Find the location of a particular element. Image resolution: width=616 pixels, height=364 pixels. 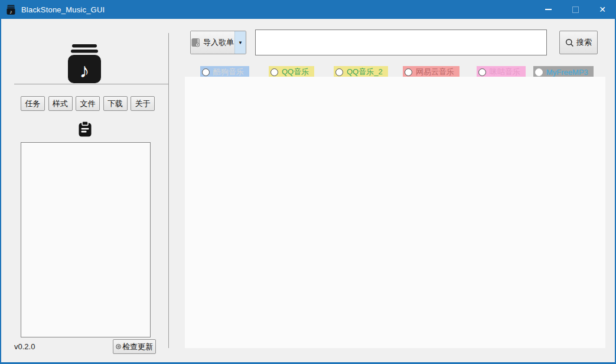

tab-about: 关于 is located at coordinates (143, 104).